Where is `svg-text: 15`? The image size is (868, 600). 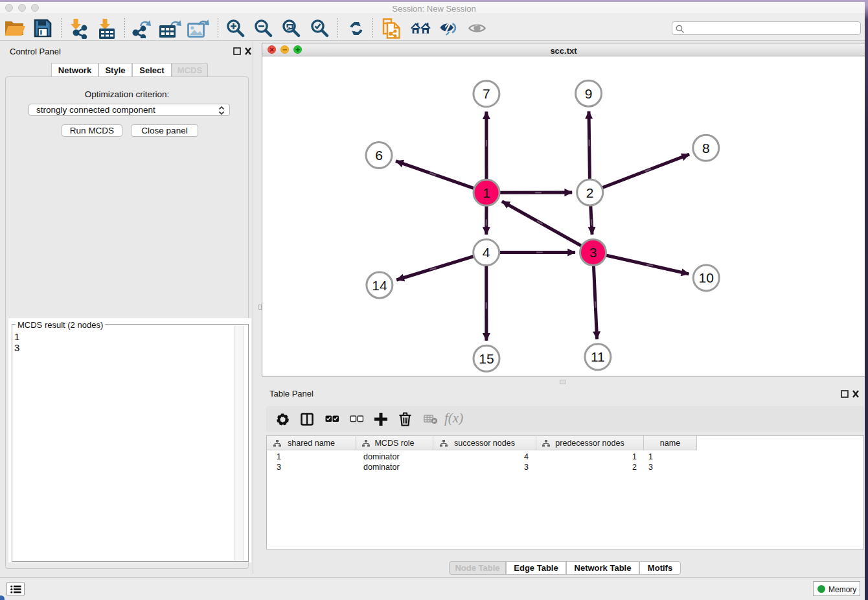
svg-text: 15 is located at coordinates (486, 359).